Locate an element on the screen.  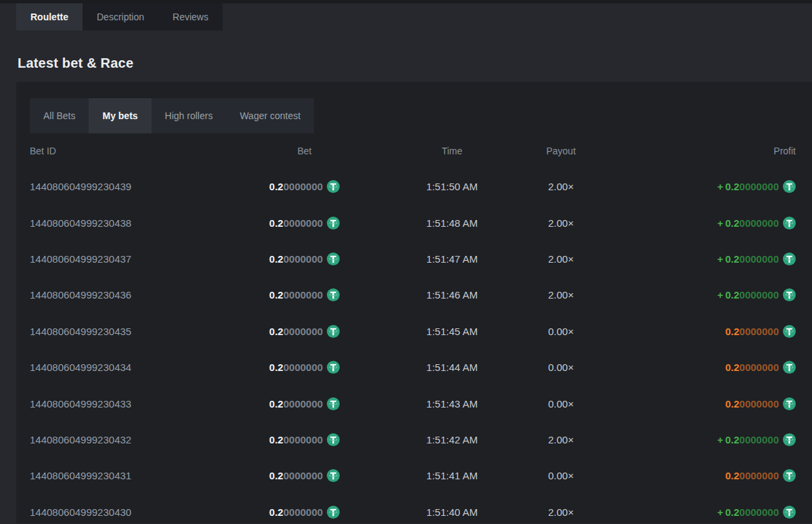
time-cell: 1:51:50 AM is located at coordinates (452, 187).